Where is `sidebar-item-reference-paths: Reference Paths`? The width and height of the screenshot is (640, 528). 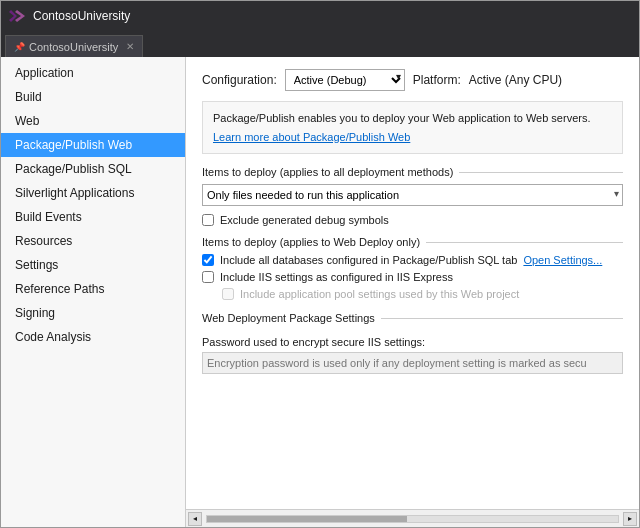
sidebar-item-reference-paths: Reference Paths is located at coordinates (93, 289).